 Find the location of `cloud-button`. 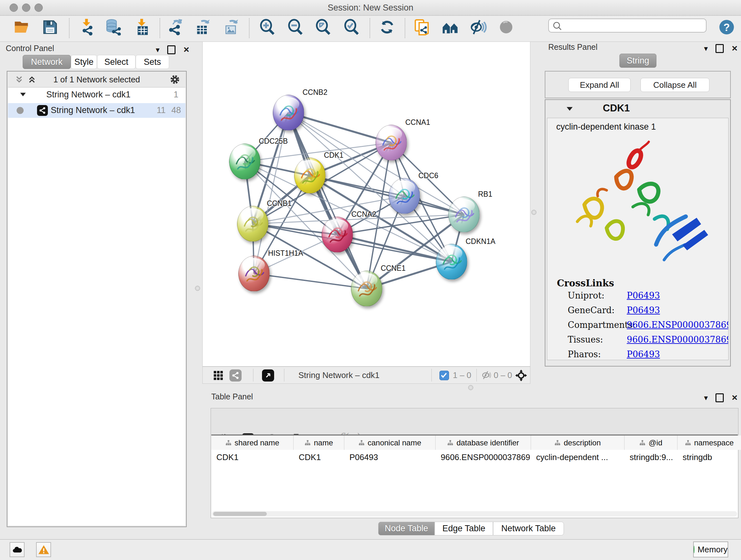

cloud-button is located at coordinates (17, 550).